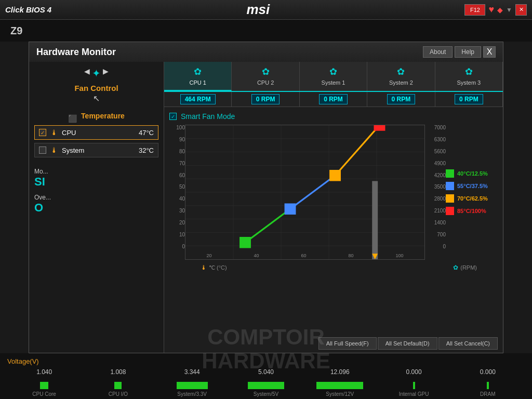 This screenshot has width=532, height=399. Describe the element at coordinates (266, 372) in the screenshot. I see `voltage-values: 1.040 1.008 3.344 5.040 12.096 0.000 0.0…` at that location.